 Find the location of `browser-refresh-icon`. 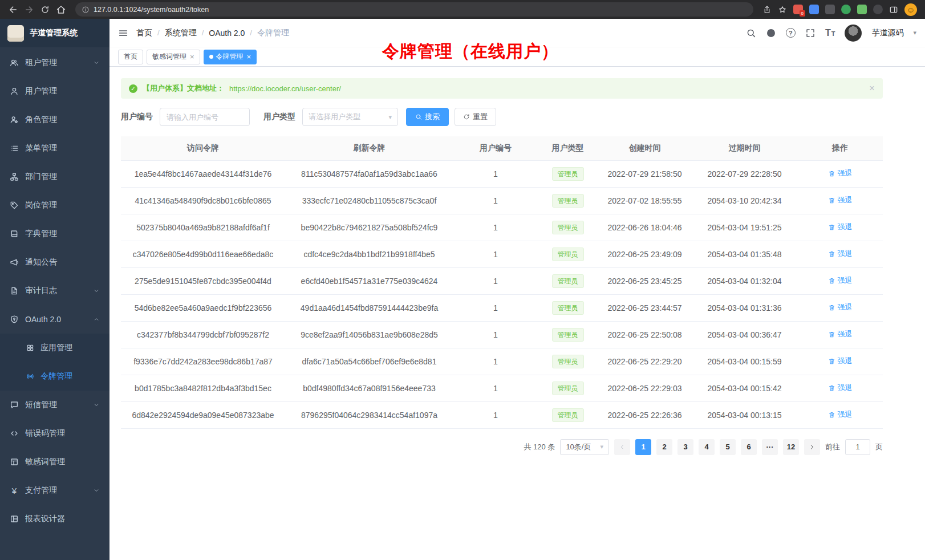

browser-refresh-icon is located at coordinates (45, 10).